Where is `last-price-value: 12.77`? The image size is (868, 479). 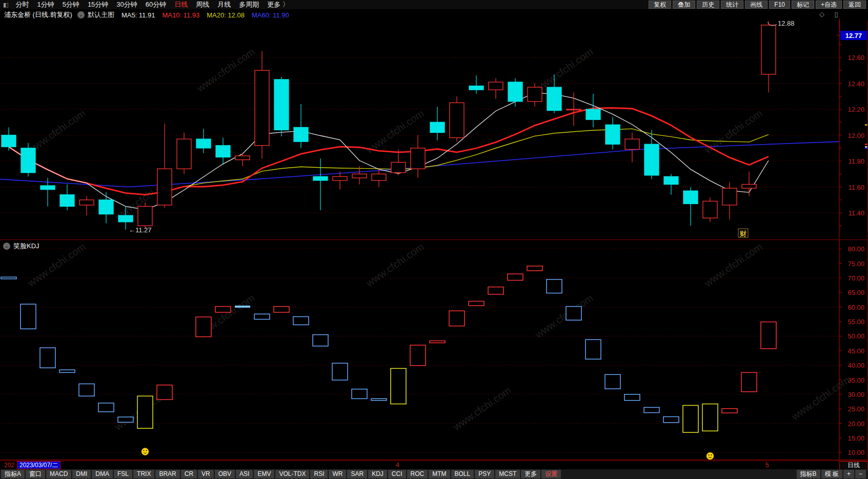
last-price-value: 12.77 is located at coordinates (854, 36).